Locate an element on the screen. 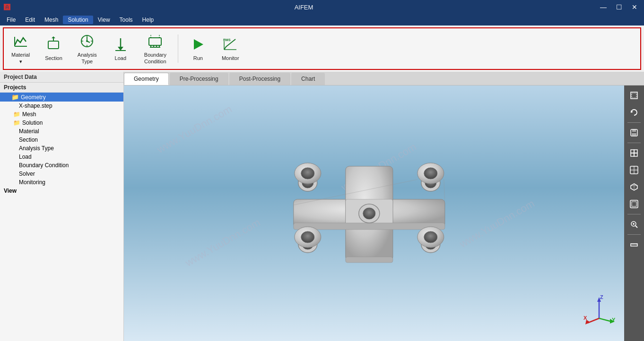  watermark-1: www.YuuDnn.com is located at coordinates (194, 129).